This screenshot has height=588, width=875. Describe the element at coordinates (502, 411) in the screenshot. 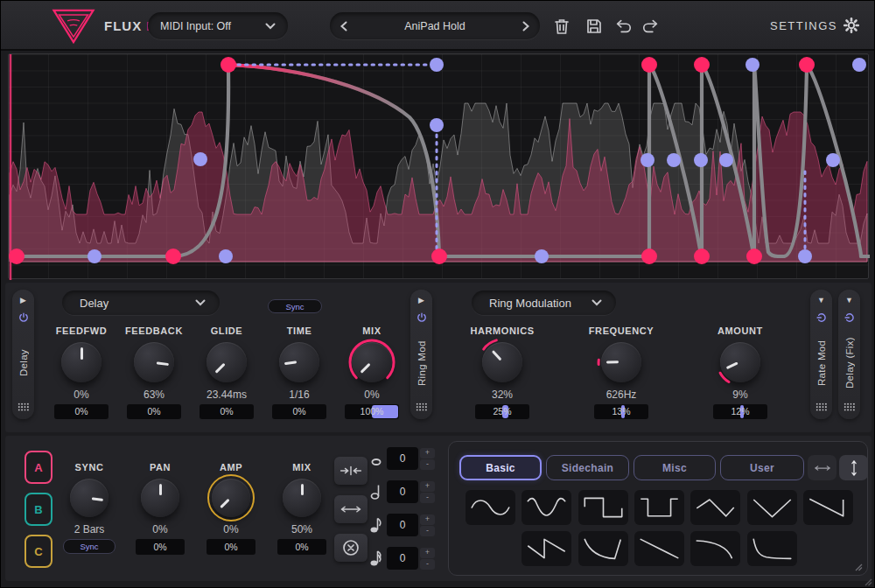

I see `harmonics-mod-slider: 25%` at that location.